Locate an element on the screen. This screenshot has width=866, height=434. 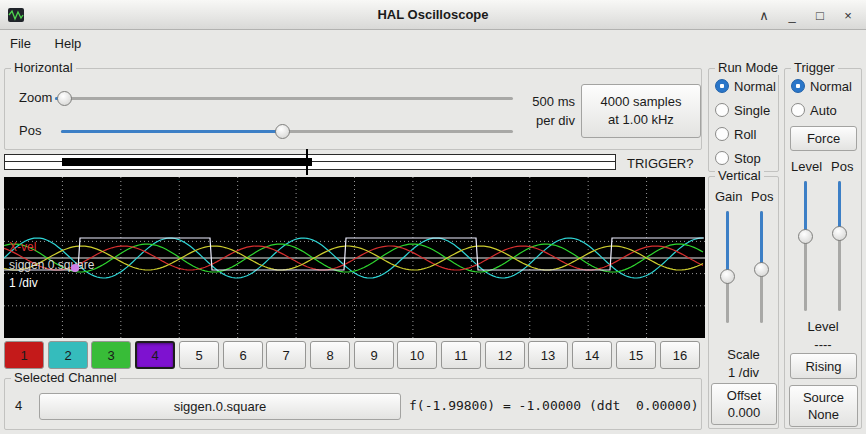
force-button: Force is located at coordinates (824, 138).